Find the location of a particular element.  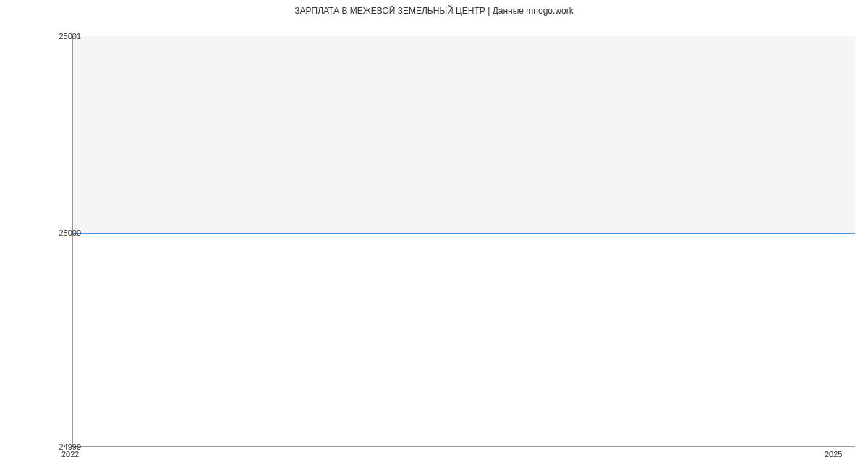

x-tick-label: 2025 is located at coordinates (833, 454).